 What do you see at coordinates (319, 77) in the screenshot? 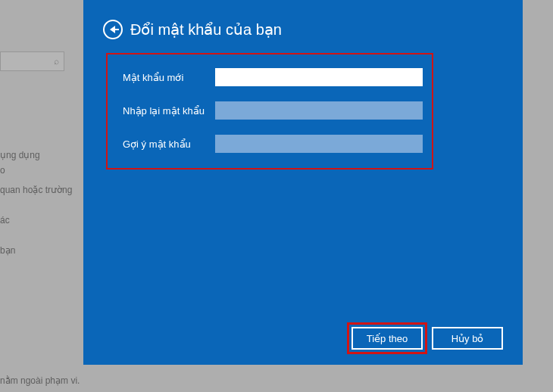
I see `new-password-input` at bounding box center [319, 77].